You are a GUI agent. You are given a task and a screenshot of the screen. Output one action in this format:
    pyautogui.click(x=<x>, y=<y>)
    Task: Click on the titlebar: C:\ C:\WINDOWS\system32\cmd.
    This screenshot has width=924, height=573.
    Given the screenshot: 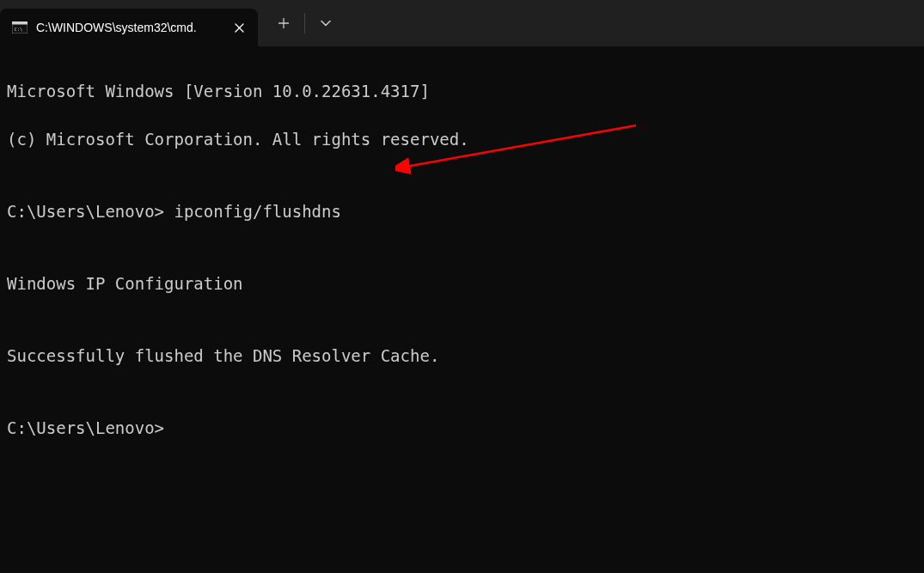 What is the action you would take?
    pyautogui.click(x=462, y=23)
    